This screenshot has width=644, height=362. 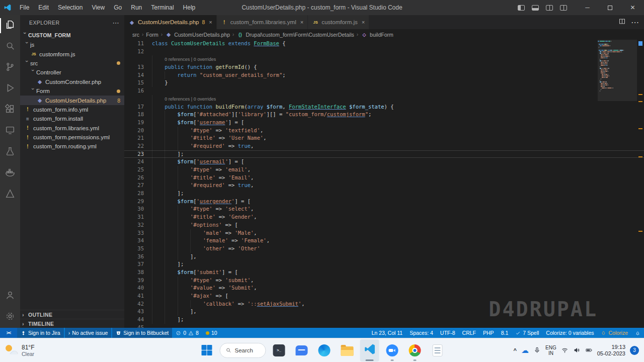 I want to click on explorer-more-icon: ⋯, so click(x=116, y=23).